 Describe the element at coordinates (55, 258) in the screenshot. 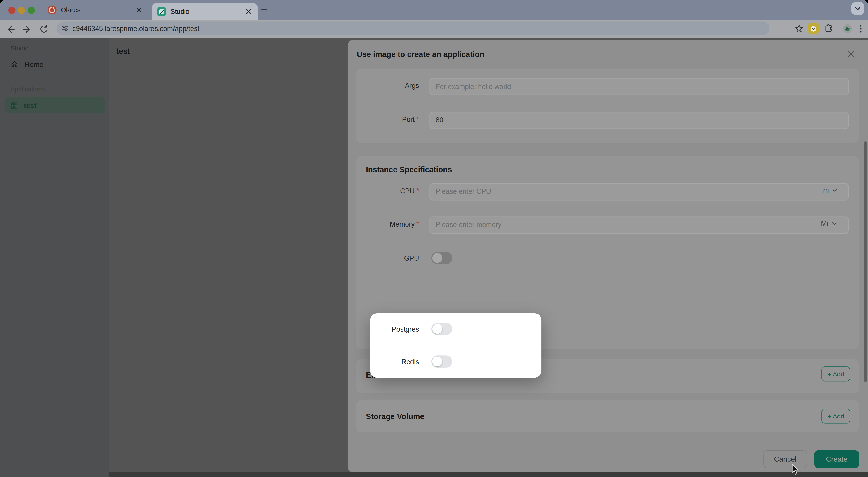

I see `sidebar: Studio Home Applications test` at that location.